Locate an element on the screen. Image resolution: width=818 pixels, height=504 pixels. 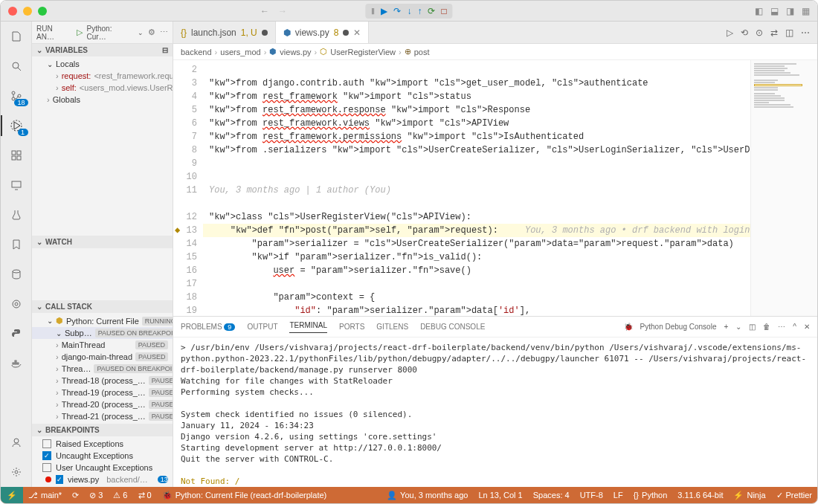
status-errors: ⊘ 3 is located at coordinates (96, 495).